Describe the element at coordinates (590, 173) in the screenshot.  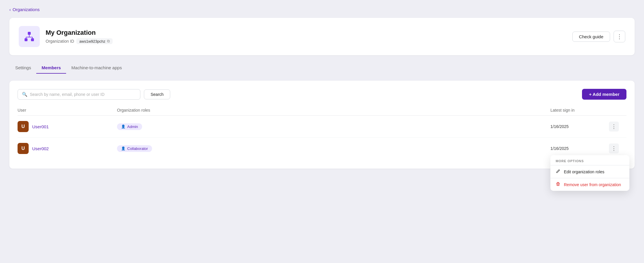
I see `context-menu: MORE OPTIONS Edit organization roles` at that location.